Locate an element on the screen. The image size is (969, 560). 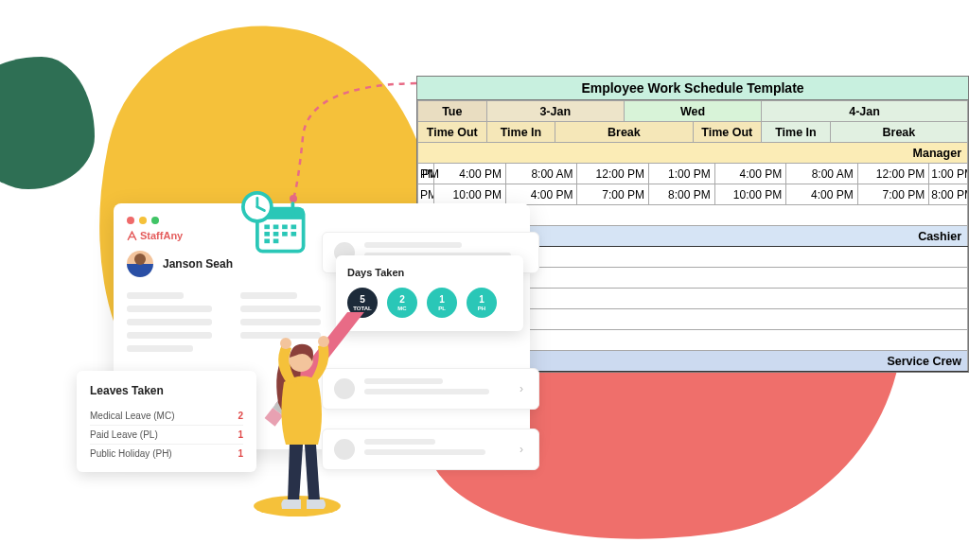
days-taken-mc: 2 MC is located at coordinates (402, 303).